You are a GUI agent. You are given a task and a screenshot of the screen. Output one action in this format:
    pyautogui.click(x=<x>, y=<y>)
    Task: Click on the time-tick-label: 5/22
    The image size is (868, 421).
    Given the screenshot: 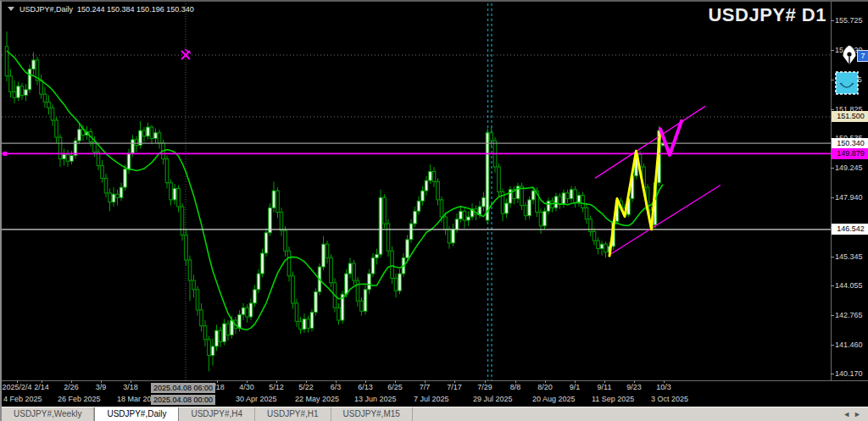 What is the action you would take?
    pyautogui.click(x=306, y=387)
    